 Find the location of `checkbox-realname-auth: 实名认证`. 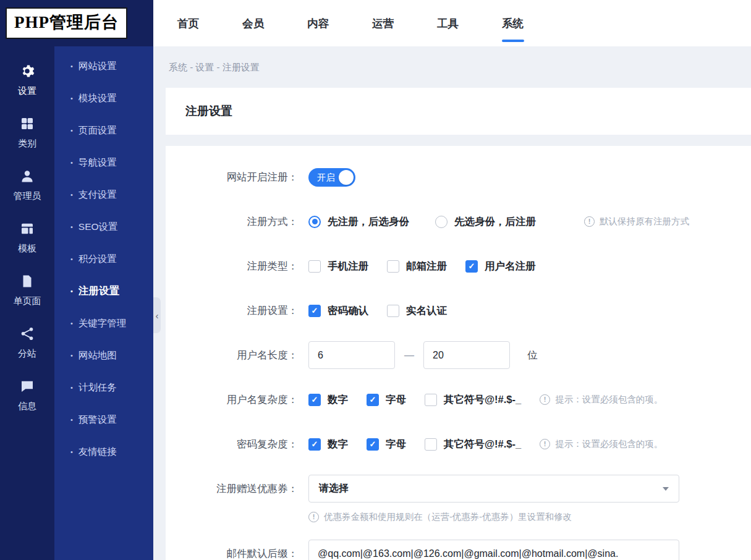

checkbox-realname-auth: 实名认证 is located at coordinates (417, 311).